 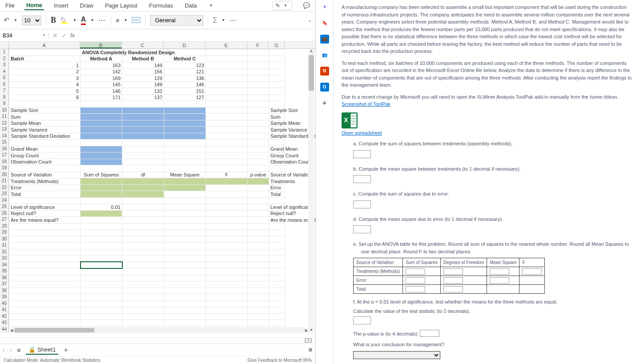 What do you see at coordinates (55, 36) in the screenshot?
I see `cancel-formula-icon: ✕` at bounding box center [55, 36].